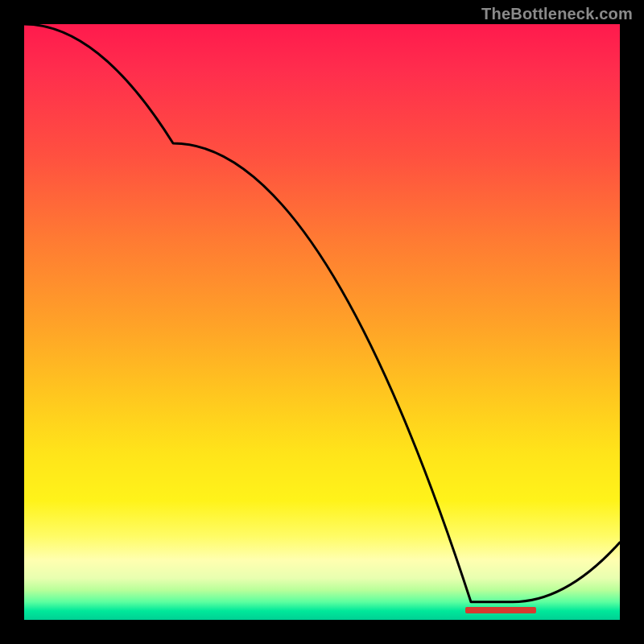 The width and height of the screenshot is (644, 644). I want to click on optimal-range-marker, so click(501, 610).